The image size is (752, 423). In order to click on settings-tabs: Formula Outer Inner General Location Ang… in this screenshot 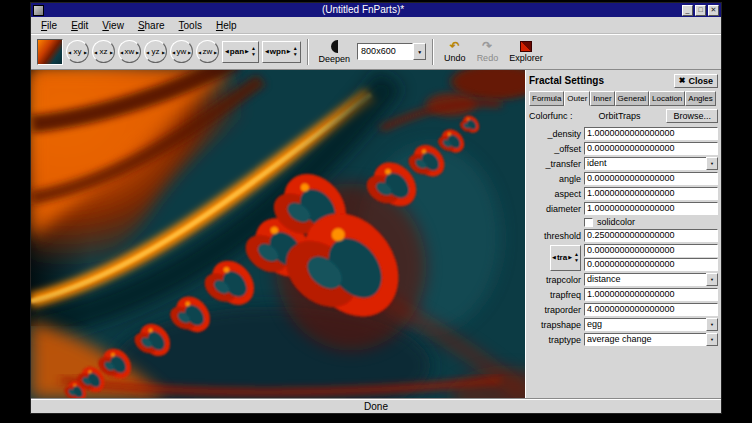, I will do `click(624, 98)`.